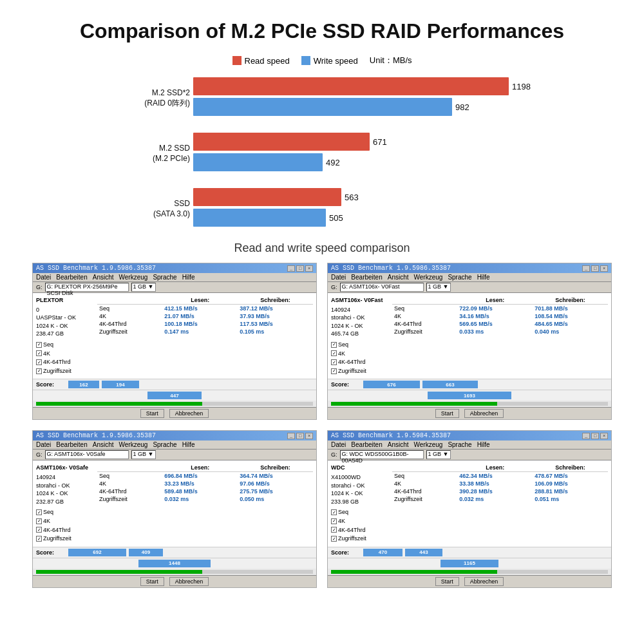 This screenshot has height=644, width=644. What do you see at coordinates (469, 455) in the screenshot?
I see `bench-toolbar-3: G: G: WDC WDS500G1B0B-00A54D 1 GB ▼` at bounding box center [469, 455].